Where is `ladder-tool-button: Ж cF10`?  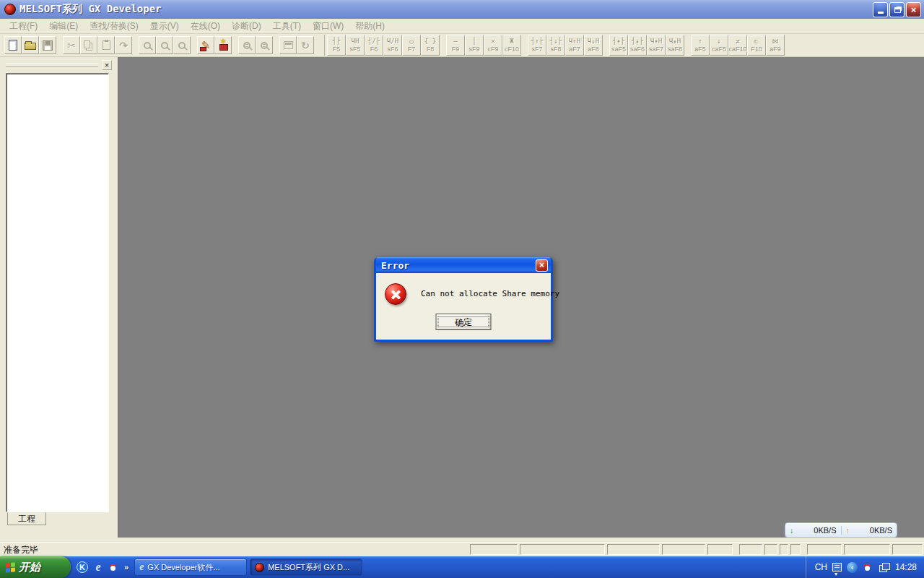 ladder-tool-button: Ж cF10 is located at coordinates (512, 45).